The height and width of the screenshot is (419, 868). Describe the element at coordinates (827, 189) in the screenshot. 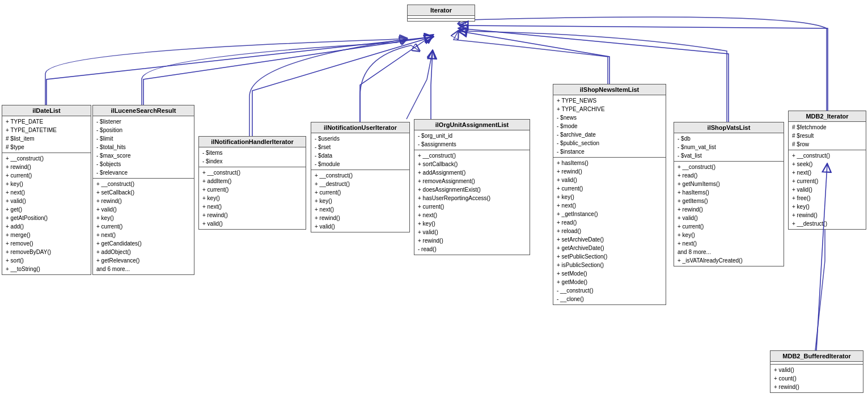

I see `class-mdb2iterator-methods: + __construct() + seek() + next() + curr…` at that location.